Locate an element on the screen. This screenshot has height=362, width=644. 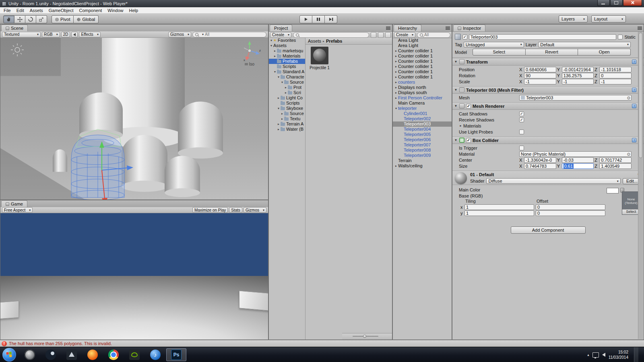
tag-dropdown: Untagged is located at coordinates (494, 45).